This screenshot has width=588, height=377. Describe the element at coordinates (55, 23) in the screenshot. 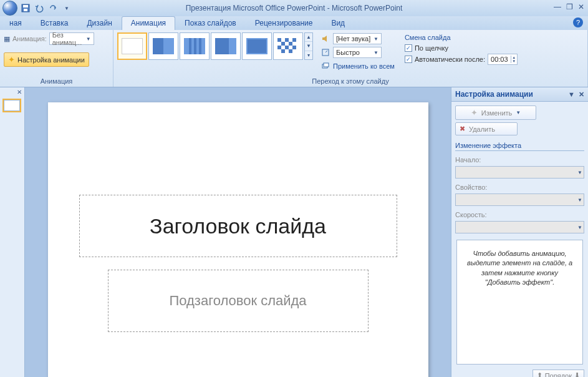

I see `tab-insert: Вставка` at that location.